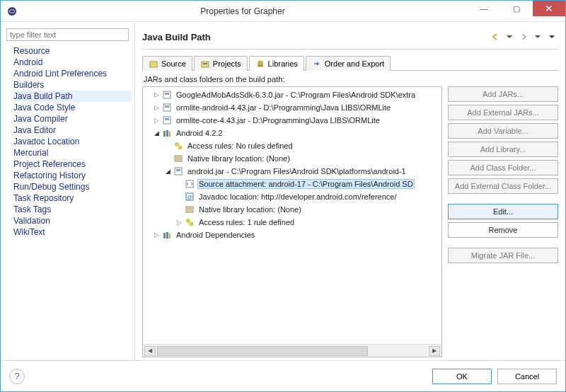 This screenshot has width=566, height=392. Describe the element at coordinates (315, 37) in the screenshot. I see `page-title: Java Build Path` at that location.